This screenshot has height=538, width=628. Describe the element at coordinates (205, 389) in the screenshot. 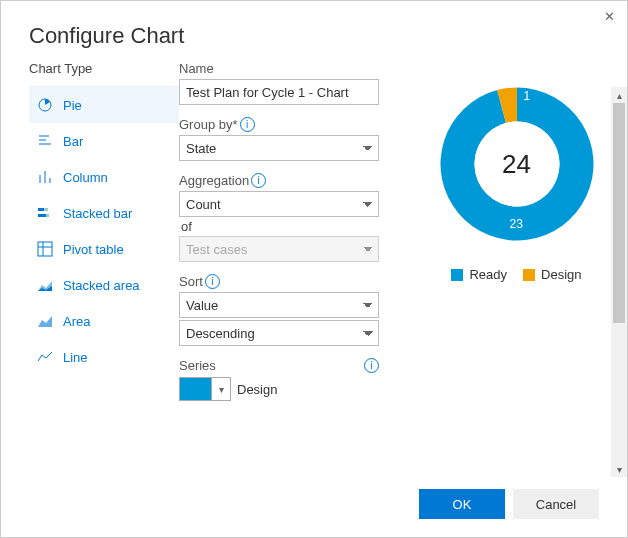

I see `series-color-picker: ▾` at that location.